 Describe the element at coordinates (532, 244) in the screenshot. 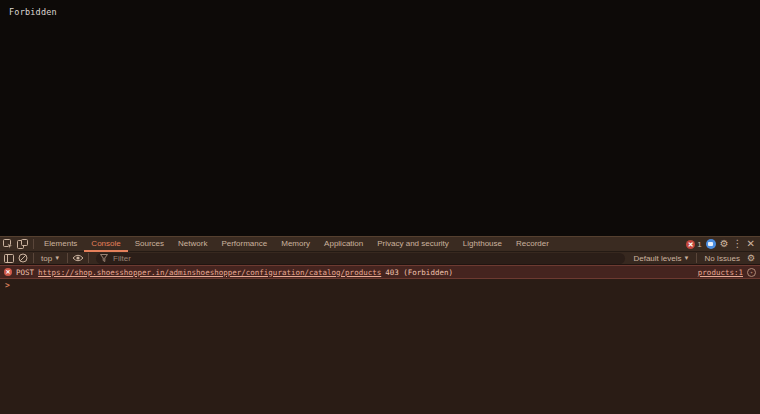

I see `tab-recorder: Recorder` at that location.